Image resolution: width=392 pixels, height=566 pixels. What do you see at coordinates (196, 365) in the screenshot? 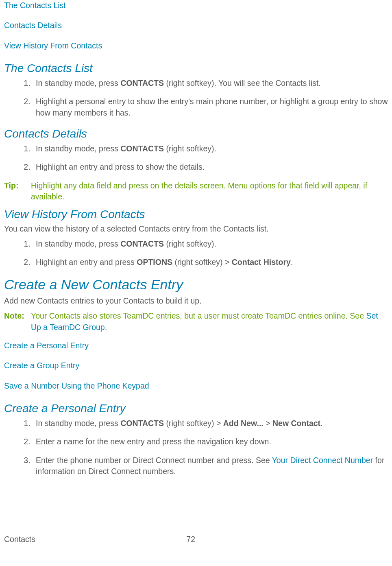
I see `toc-link-create-group: Create a Group Entry` at bounding box center [196, 365].